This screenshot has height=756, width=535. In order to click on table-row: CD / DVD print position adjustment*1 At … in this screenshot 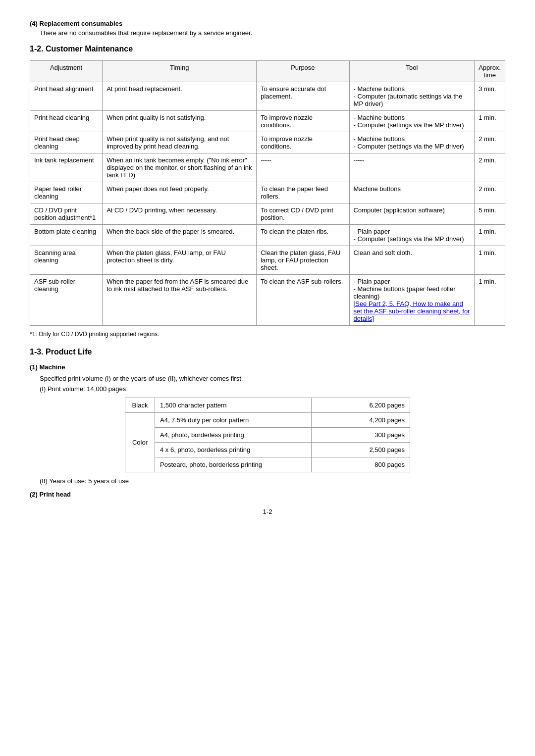, I will do `click(268, 214)`.